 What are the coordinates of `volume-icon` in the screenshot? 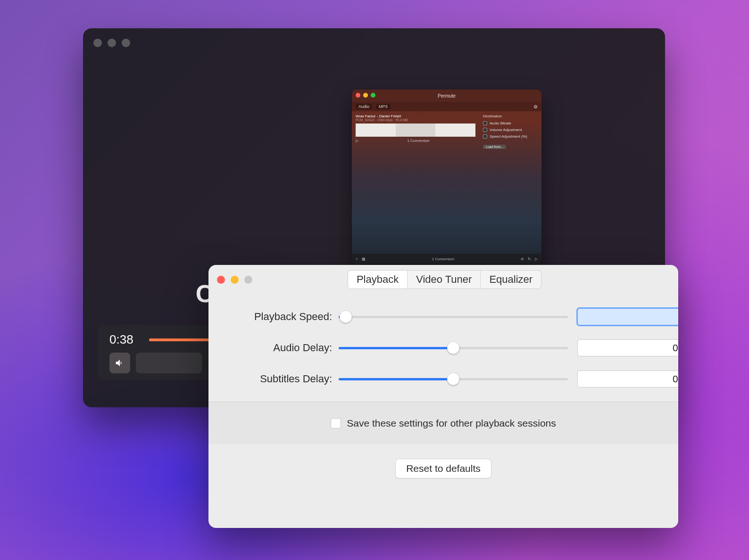 It's located at (120, 363).